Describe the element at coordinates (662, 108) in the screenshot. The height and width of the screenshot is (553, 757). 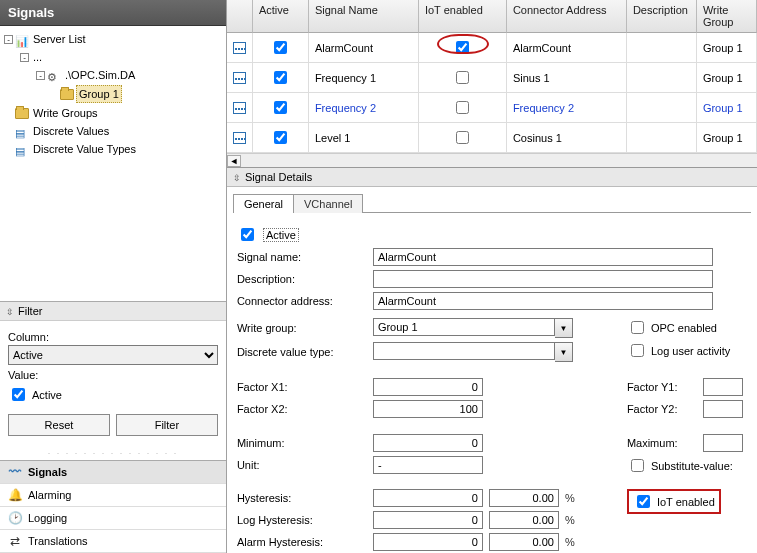
I see `desc-cell` at that location.